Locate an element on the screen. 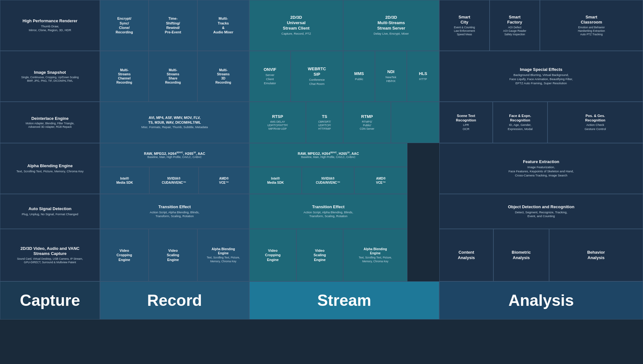  image-special-sub: Background Blurring, Virtual Background,… is located at coordinates (541, 79).